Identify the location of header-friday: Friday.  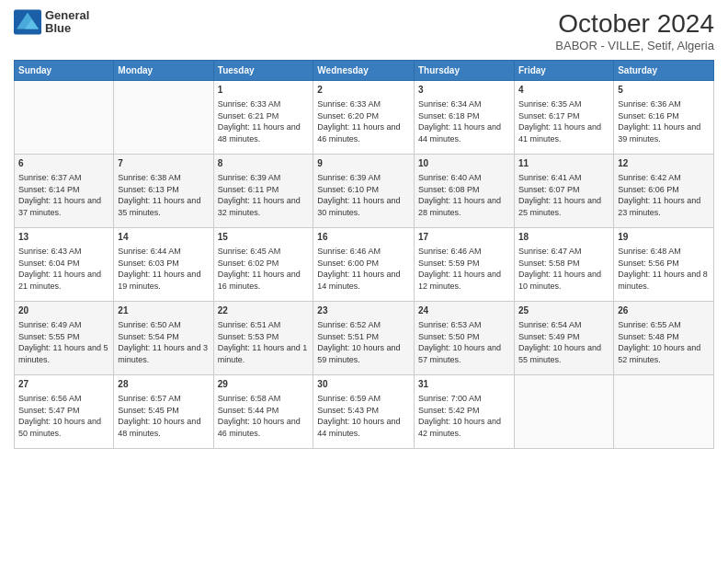
(563, 71).